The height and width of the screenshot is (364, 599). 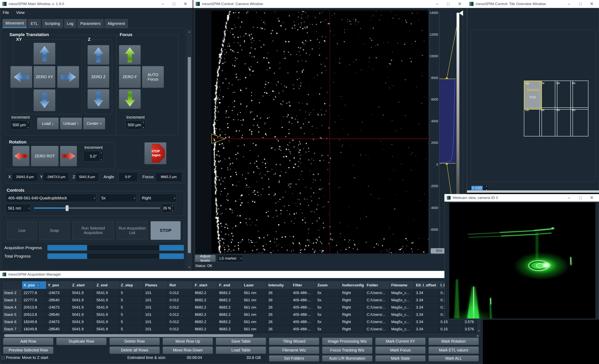 What do you see at coordinates (478, 336) in the screenshot?
I see `scroll-right-icon: ▶` at bounding box center [478, 336].